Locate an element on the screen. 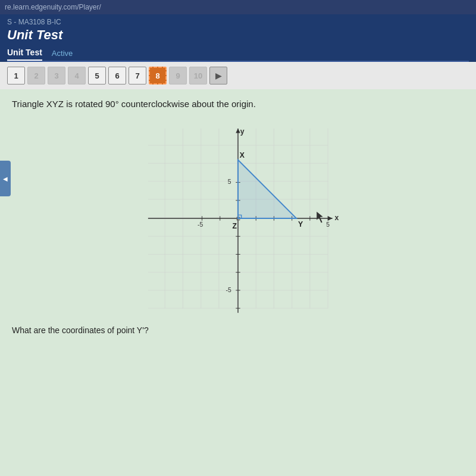 This screenshot has width=476, height=476. side-panel-tab: ◀ is located at coordinates (5, 178).